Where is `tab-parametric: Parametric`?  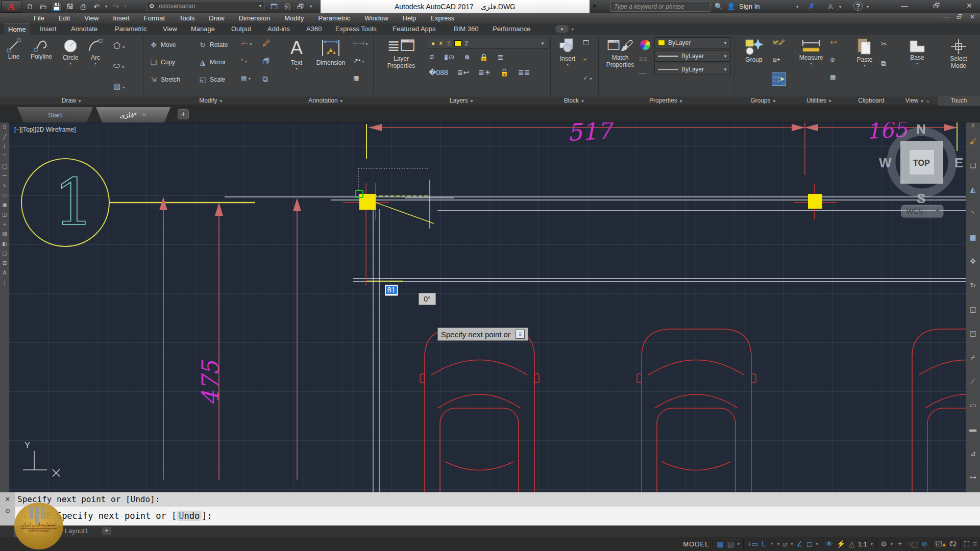 tab-parametric: Parametric is located at coordinates (131, 29).